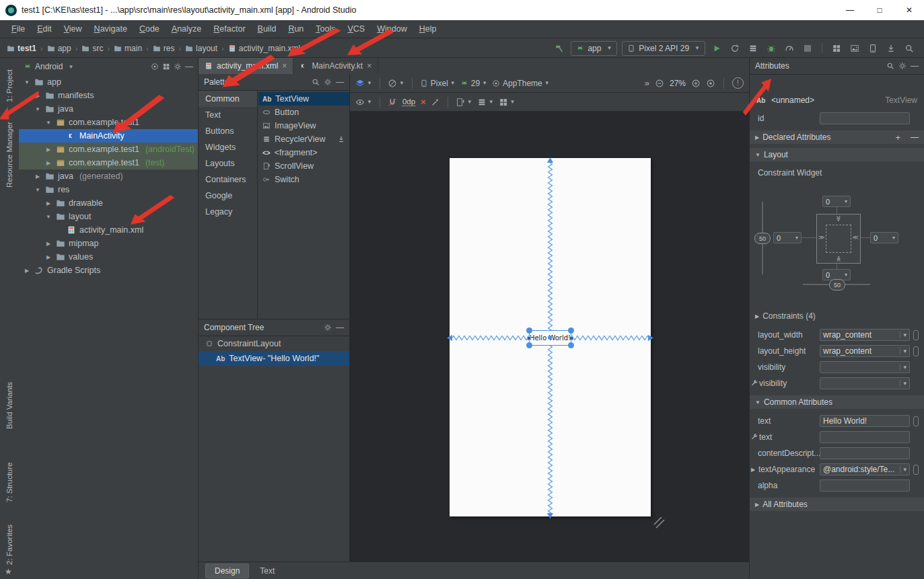 The height and width of the screenshot is (579, 924). Describe the element at coordinates (326, 29) in the screenshot. I see `menu-tools: Tools` at that location.